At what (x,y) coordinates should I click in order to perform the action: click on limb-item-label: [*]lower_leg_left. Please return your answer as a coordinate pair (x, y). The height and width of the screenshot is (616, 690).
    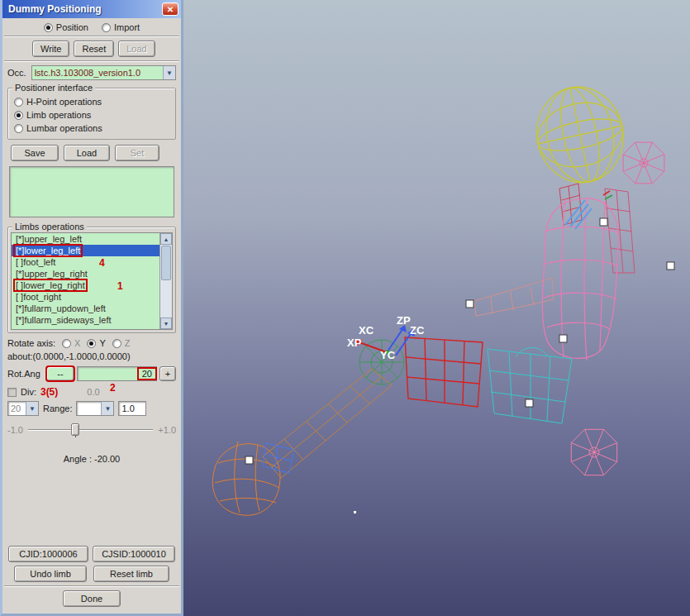
    Looking at the image, I should click on (48, 251).